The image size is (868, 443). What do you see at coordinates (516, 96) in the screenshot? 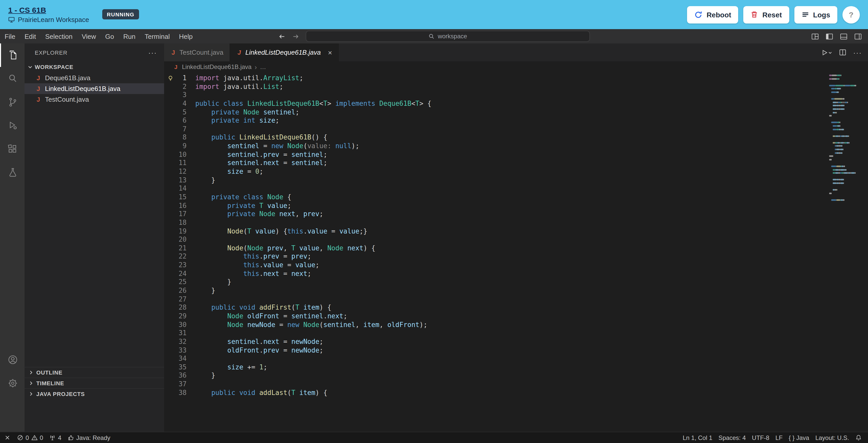
I see `code-line: 3` at bounding box center [516, 96].